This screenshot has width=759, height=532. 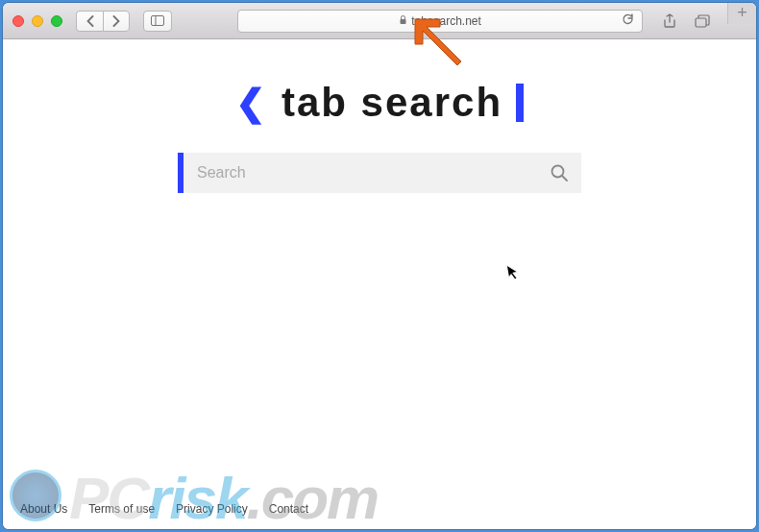 I want to click on tabs-button, so click(x=702, y=21).